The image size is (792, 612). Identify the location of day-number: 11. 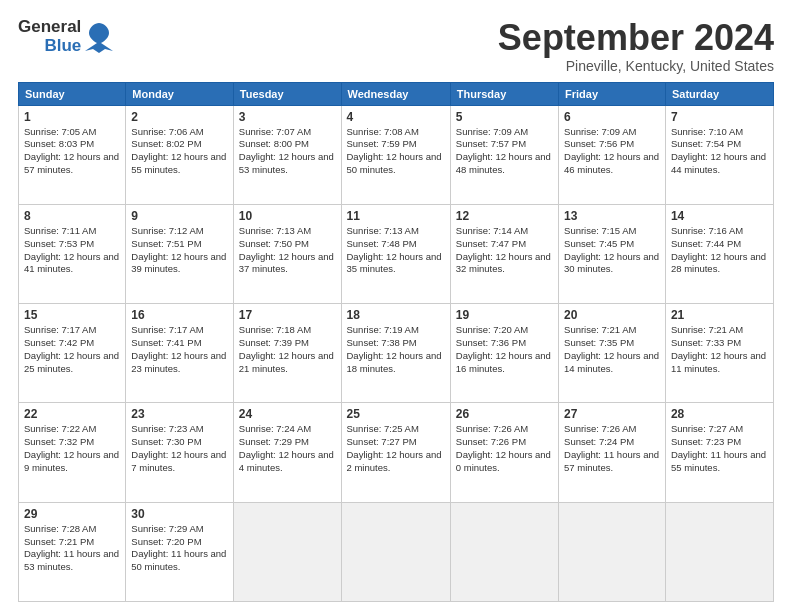
(396, 216).